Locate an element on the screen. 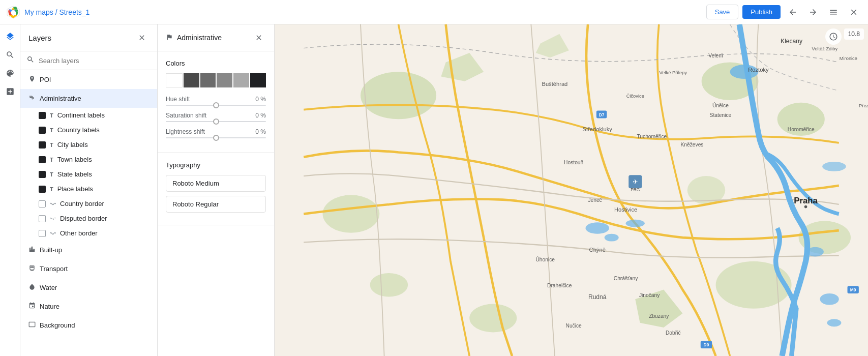 The width and height of the screenshot is (868, 356). close-button is located at coordinates (854, 12).